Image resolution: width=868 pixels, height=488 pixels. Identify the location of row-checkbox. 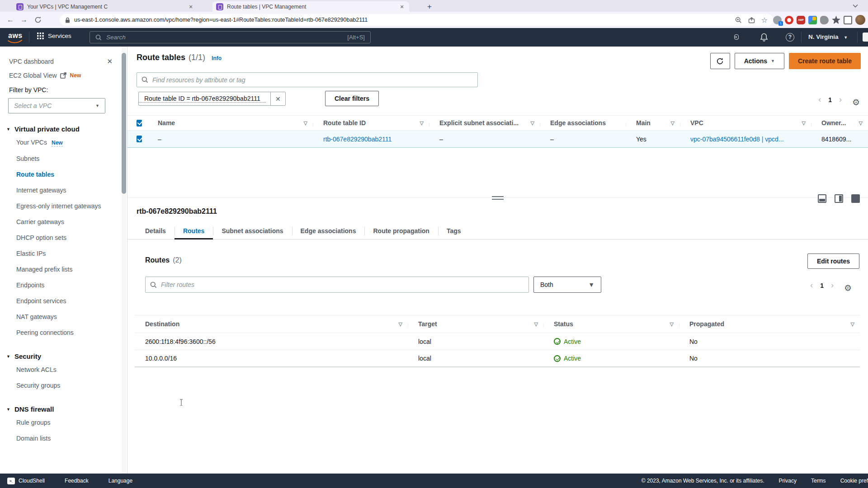
(139, 139).